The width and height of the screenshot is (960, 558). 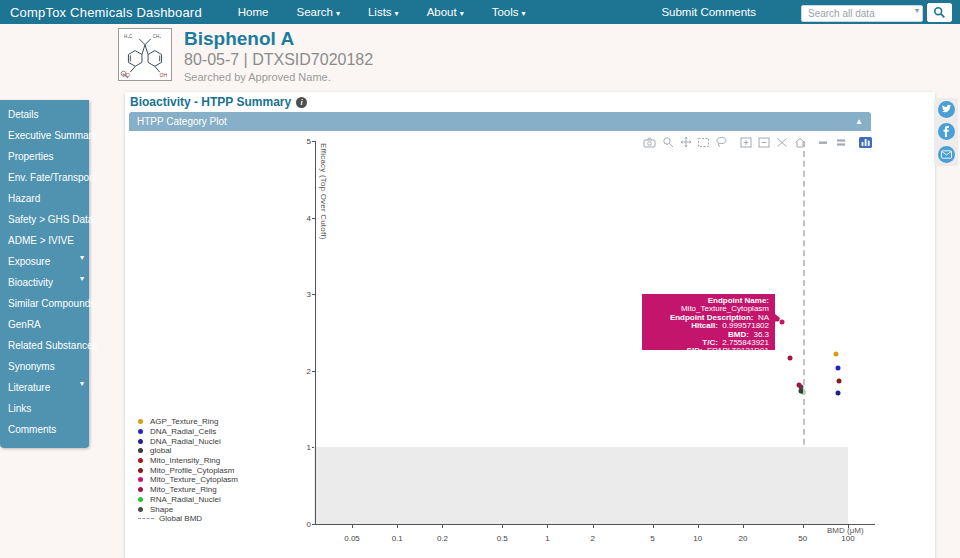 I want to click on nav-item-home: Home, so click(x=254, y=12).